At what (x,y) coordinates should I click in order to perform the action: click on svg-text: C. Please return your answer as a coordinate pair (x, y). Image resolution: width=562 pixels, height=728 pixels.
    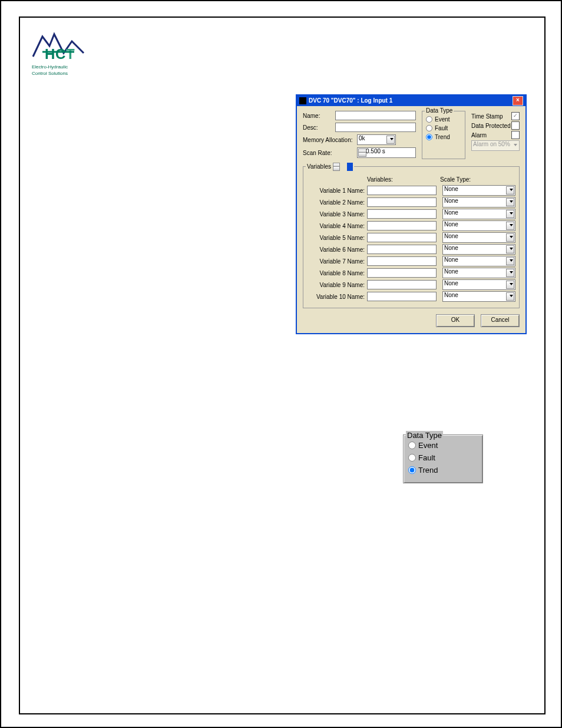
    Looking at the image, I should click on (60, 54).